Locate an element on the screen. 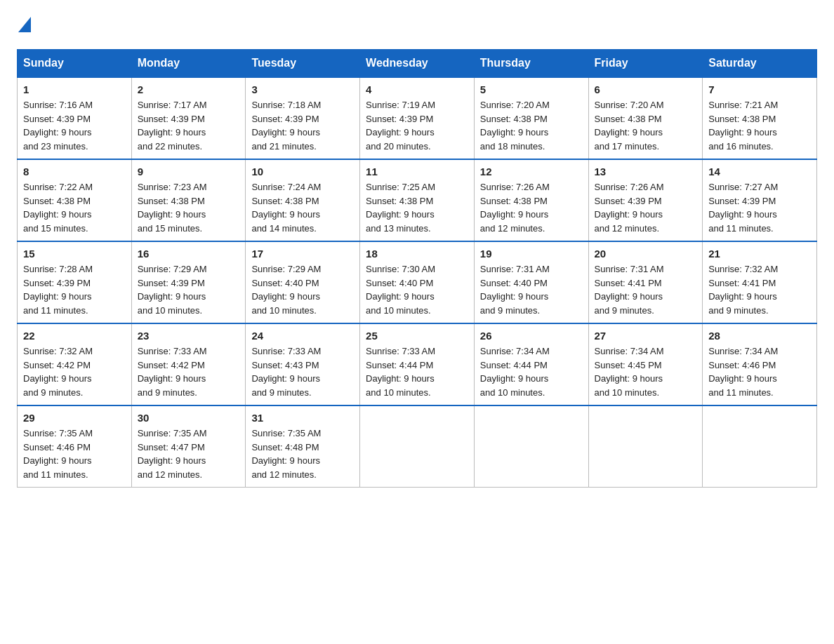 This screenshot has height=644, width=834. day-number: 17 is located at coordinates (303, 254).